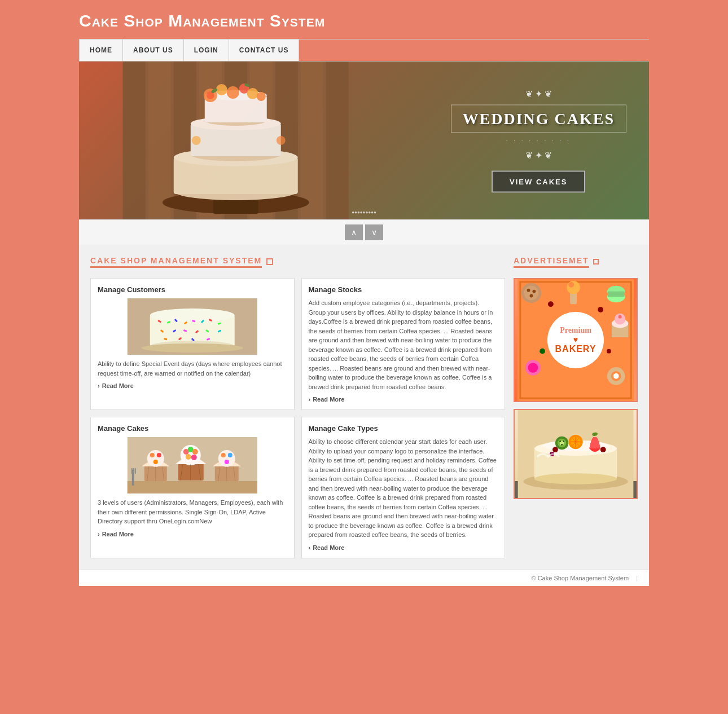 This screenshot has width=728, height=714. Describe the element at coordinates (264, 50) in the screenshot. I see `nav-contact: CONTACT US` at that location.